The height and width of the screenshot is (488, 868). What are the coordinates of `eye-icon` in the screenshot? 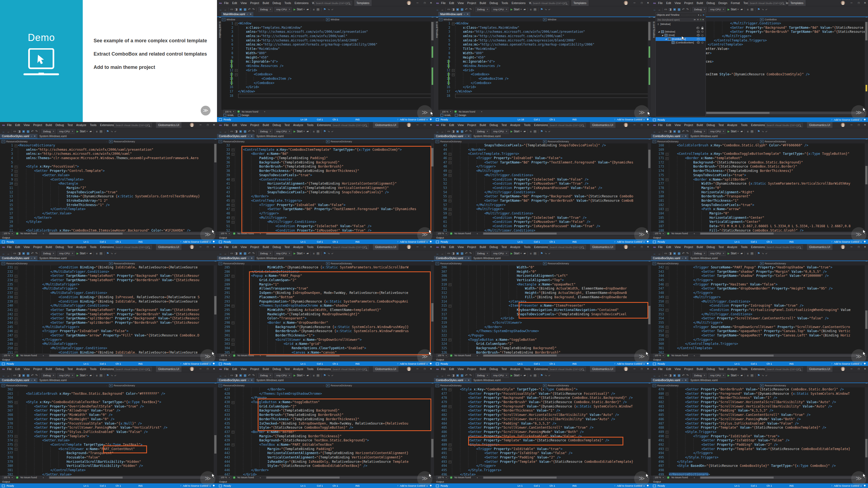 It's located at (698, 35).